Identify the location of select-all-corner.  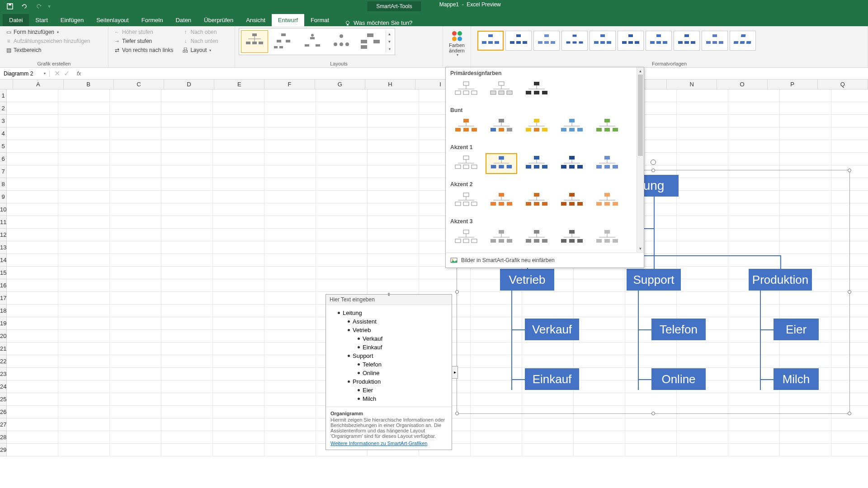
(6, 84).